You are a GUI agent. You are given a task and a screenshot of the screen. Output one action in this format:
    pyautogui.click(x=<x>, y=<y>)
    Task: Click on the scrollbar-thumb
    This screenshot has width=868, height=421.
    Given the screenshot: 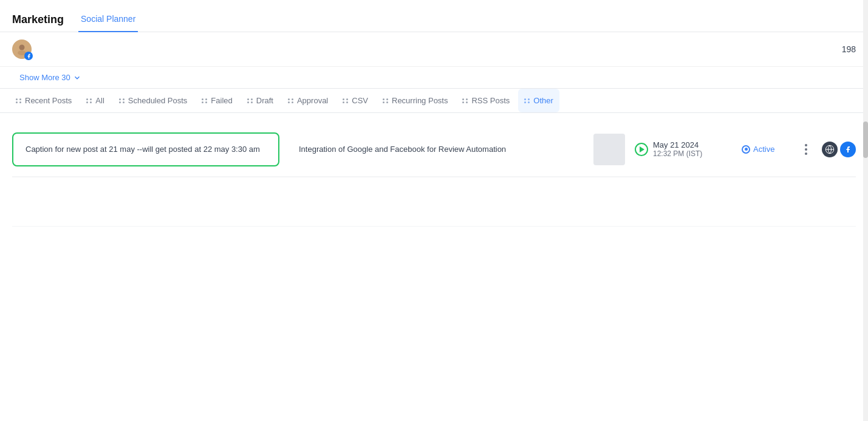 What is the action you would take?
    pyautogui.click(x=866, y=140)
    